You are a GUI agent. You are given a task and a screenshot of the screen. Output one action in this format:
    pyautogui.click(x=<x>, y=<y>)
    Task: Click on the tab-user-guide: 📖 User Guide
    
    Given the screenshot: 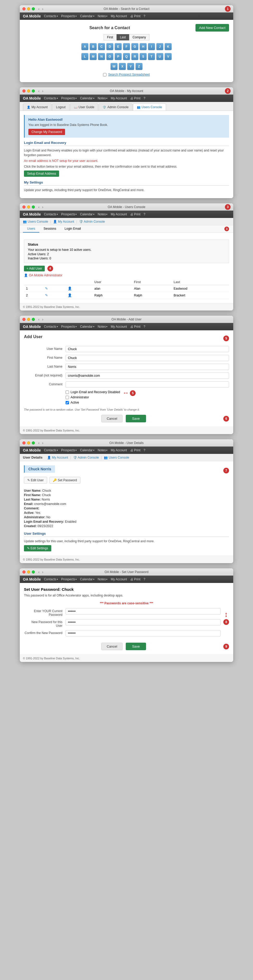 What is the action you would take?
    pyautogui.click(x=84, y=107)
    